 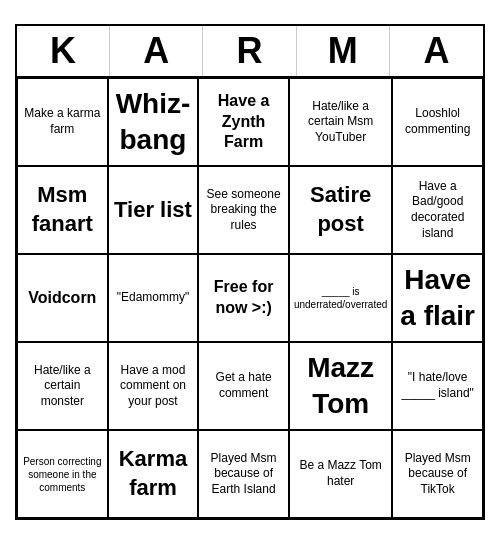 What do you see at coordinates (64, 51) in the screenshot?
I see `header-letter-k-0: K` at bounding box center [64, 51].